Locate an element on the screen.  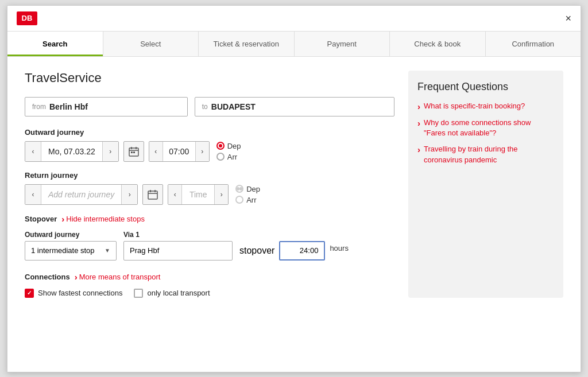
connections-section: Connections More means of transport Show… is located at coordinates (210, 285).